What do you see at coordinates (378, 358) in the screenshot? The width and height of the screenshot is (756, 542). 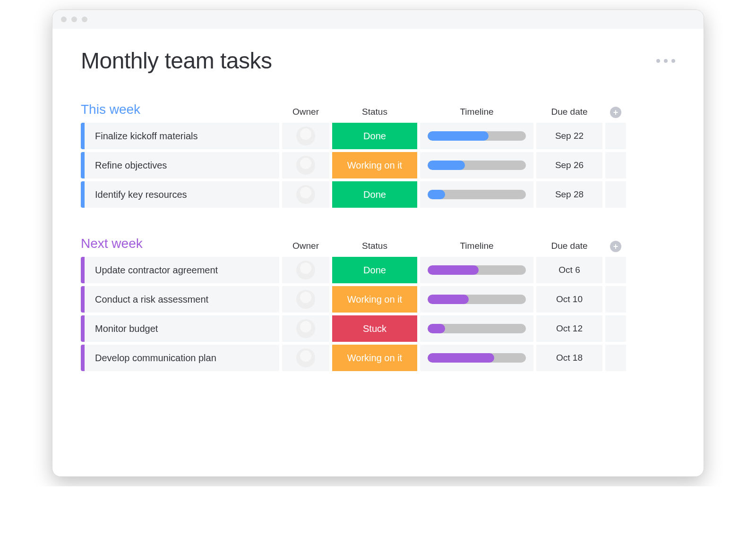 I see `table-row: Develop communication planWorking on itO…` at bounding box center [378, 358].